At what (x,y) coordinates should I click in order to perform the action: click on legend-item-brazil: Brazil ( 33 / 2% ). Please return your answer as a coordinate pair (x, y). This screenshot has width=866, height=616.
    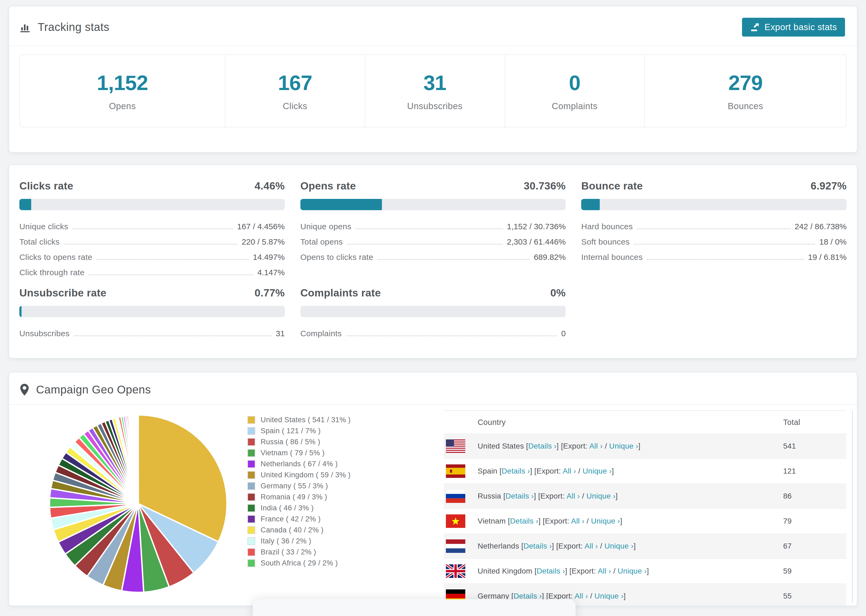
    Looking at the image, I should click on (299, 552).